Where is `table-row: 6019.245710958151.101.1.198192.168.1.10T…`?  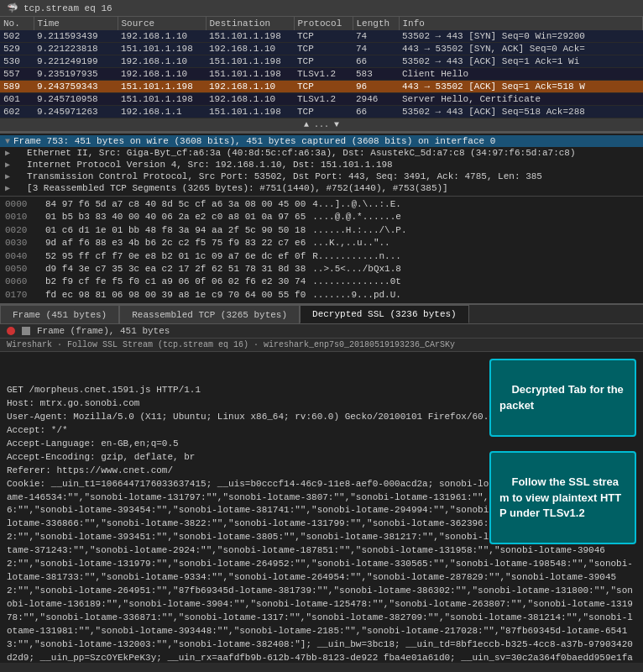 table-row: 6019.245710958151.101.1.198192.168.1.10T… is located at coordinates (322, 99).